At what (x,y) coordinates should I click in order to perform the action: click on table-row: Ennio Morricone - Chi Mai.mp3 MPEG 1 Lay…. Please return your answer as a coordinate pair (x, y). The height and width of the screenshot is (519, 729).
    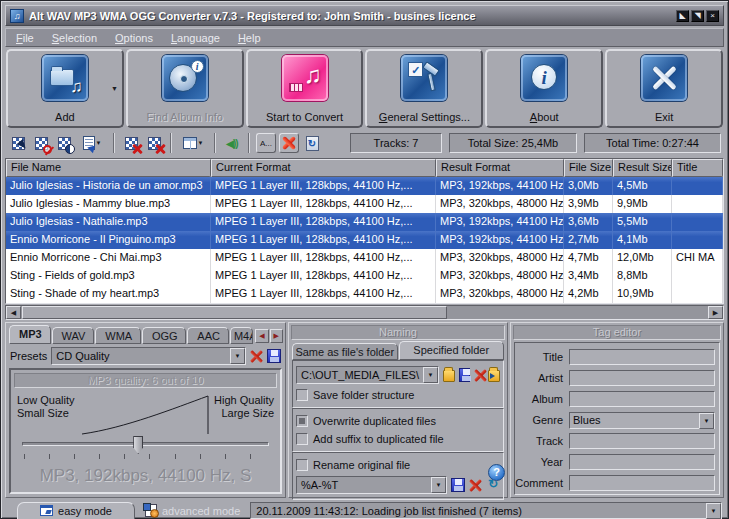
    Looking at the image, I should click on (364, 258).